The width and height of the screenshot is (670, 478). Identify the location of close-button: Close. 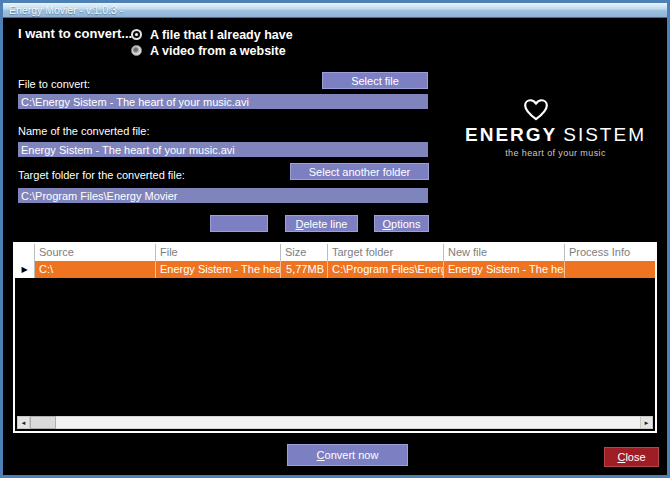
(632, 457).